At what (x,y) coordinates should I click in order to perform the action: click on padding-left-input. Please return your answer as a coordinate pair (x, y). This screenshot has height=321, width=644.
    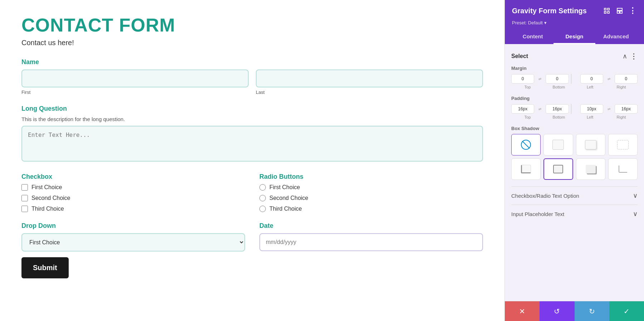
    Looking at the image, I should click on (592, 109).